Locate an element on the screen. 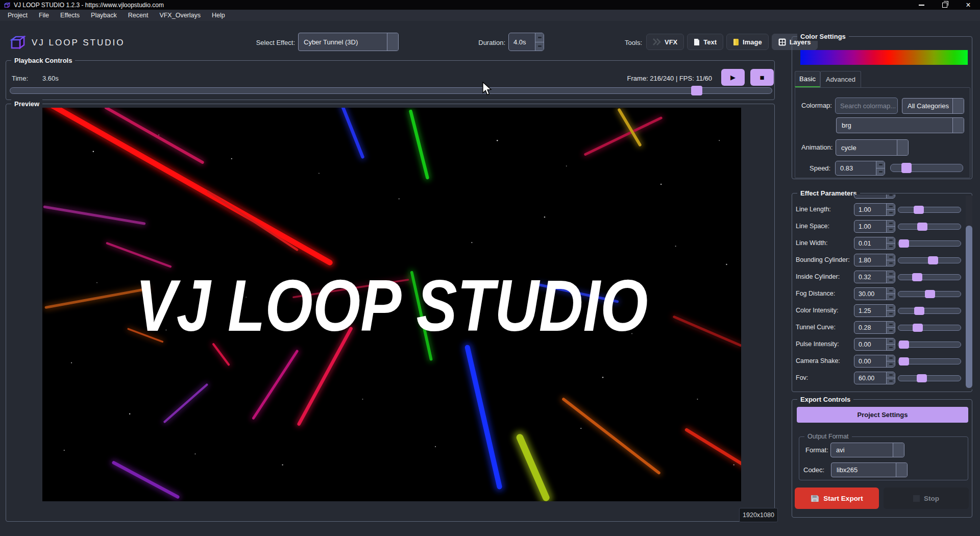 This screenshot has width=980, height=536. minimize-button is located at coordinates (921, 5).